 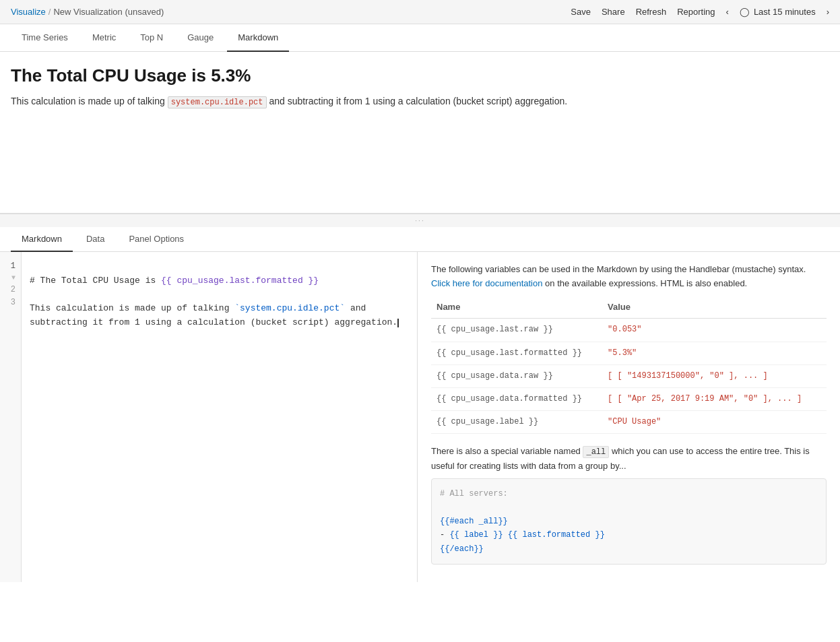 What do you see at coordinates (517, 399) in the screenshot?
I see `var-name-3: {{ cpu_usage.data.formatted }}` at bounding box center [517, 399].